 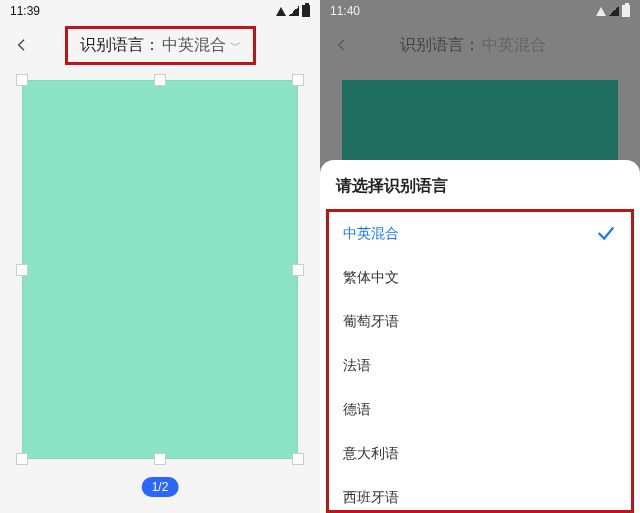 I want to click on option-label: 繁体中文, so click(x=371, y=278).